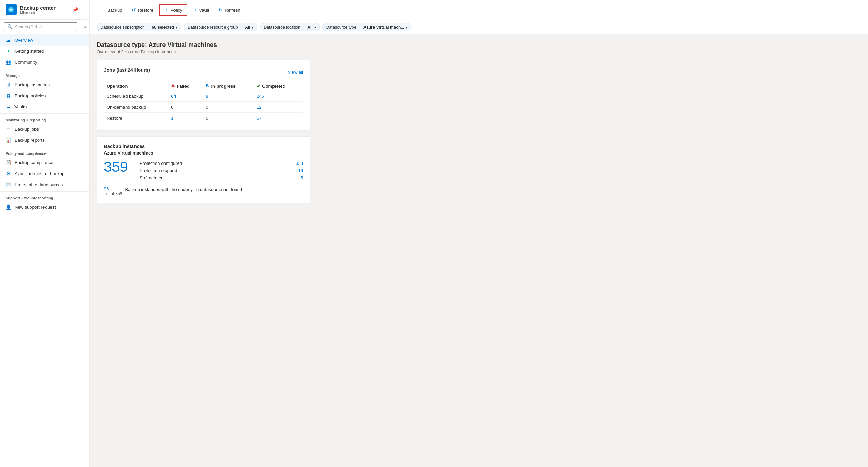  What do you see at coordinates (8, 162) in the screenshot?
I see `backup-compliance-icon: 📋` at bounding box center [8, 162].